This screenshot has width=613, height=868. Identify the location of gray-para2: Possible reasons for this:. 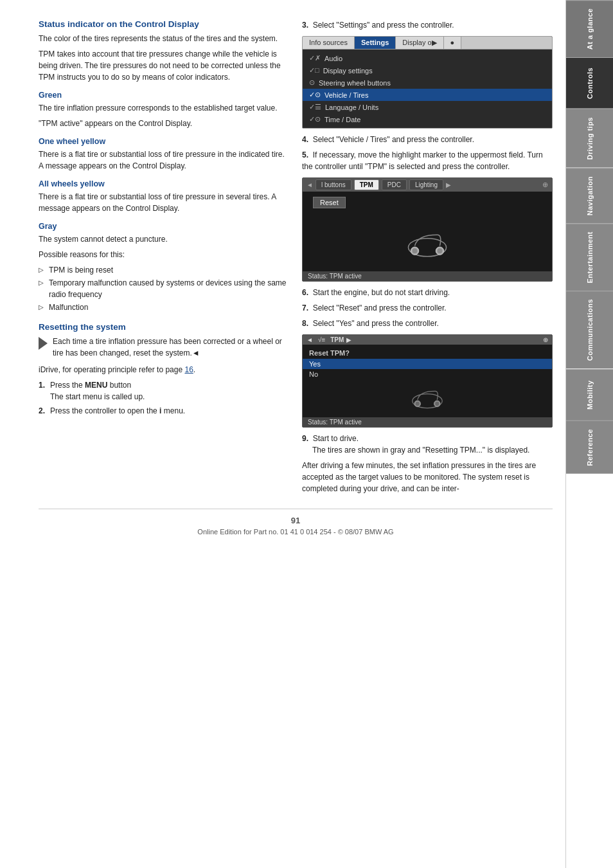
(164, 255).